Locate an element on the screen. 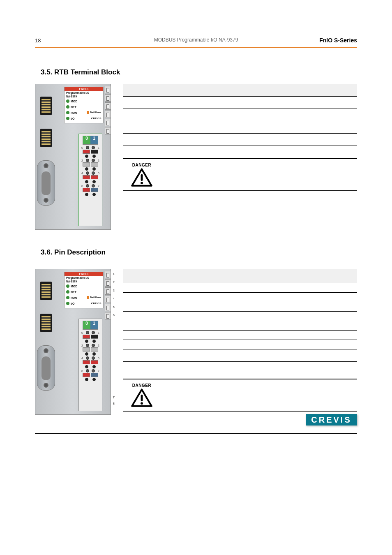 The width and height of the screenshot is (392, 555). side-clips-b: 1 2 3 4 5 6 is located at coordinates (108, 295).